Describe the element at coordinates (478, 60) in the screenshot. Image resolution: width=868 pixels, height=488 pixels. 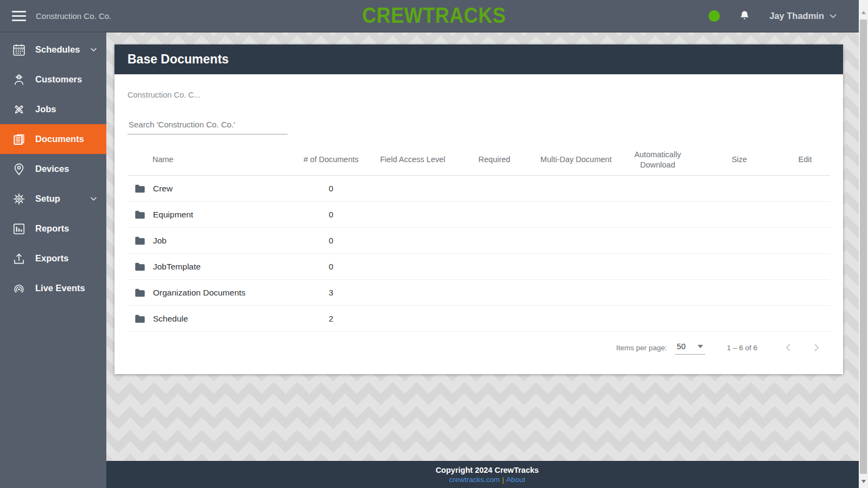
I see `card-header: Base Documents` at that location.